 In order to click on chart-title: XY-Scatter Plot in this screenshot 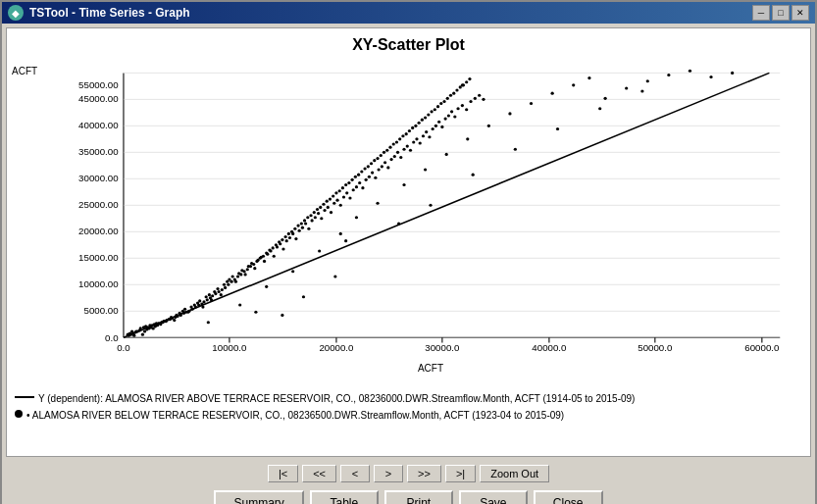, I will do `click(408, 43)`.